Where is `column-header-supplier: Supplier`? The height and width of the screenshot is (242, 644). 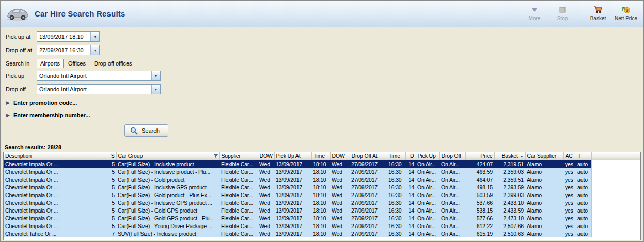
column-header-supplier: Supplier is located at coordinates (239, 156).